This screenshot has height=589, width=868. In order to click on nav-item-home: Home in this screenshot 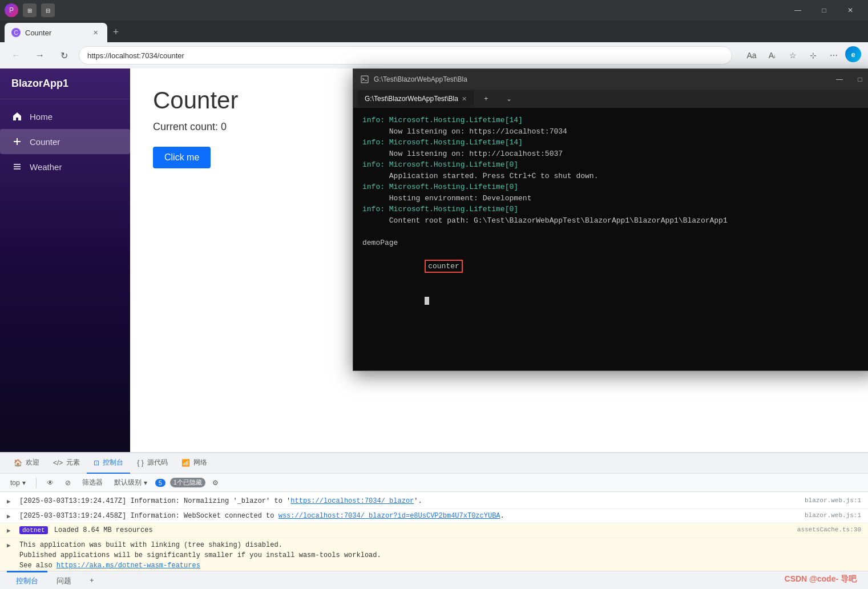, I will do `click(65, 116)`.